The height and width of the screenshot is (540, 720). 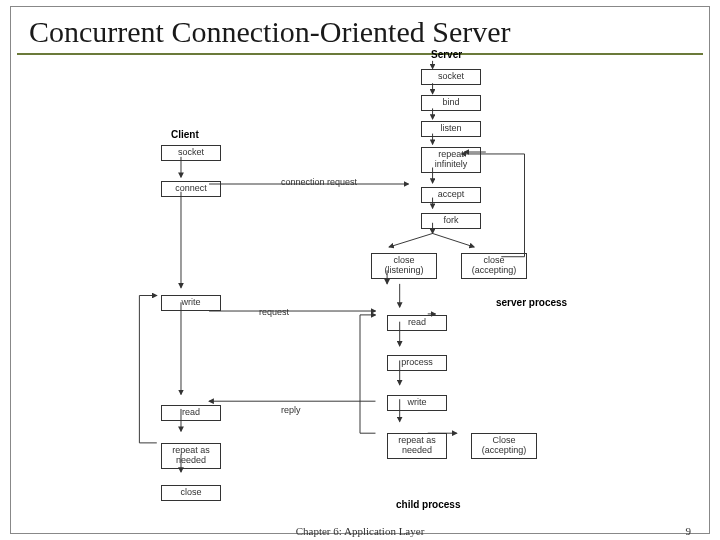 What do you see at coordinates (360, 531) in the screenshot?
I see `chapter-label: Chapter 6: Application Layer` at bounding box center [360, 531].